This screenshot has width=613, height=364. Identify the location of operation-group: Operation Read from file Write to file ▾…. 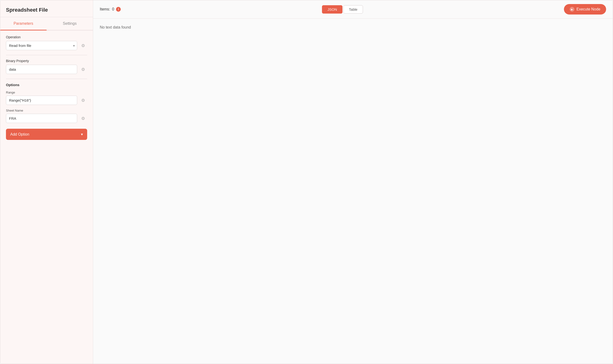
(47, 43).